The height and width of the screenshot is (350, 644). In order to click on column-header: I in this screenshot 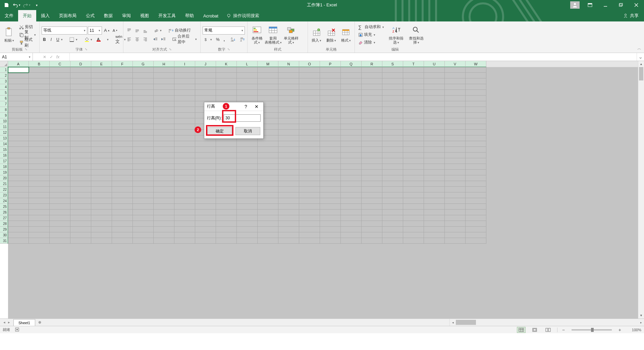, I will do `click(185, 64)`.